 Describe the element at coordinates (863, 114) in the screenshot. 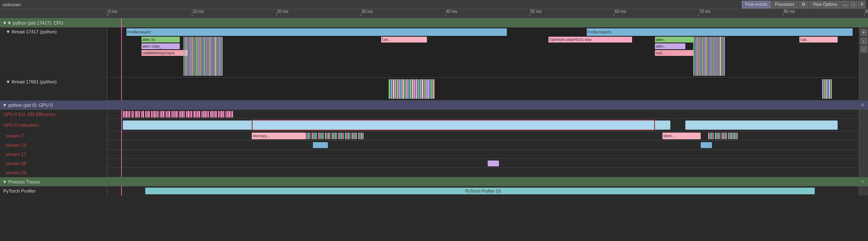

I see `sm-eff-right-ctrl` at that location.